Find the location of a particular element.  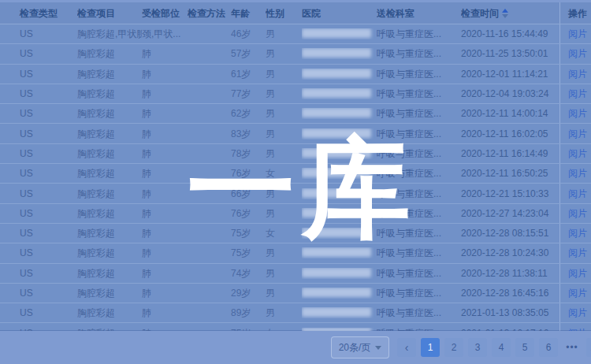

pagination-bar: 20条/页 ‹ 123456 ••• 16 is located at coordinates (296, 347).